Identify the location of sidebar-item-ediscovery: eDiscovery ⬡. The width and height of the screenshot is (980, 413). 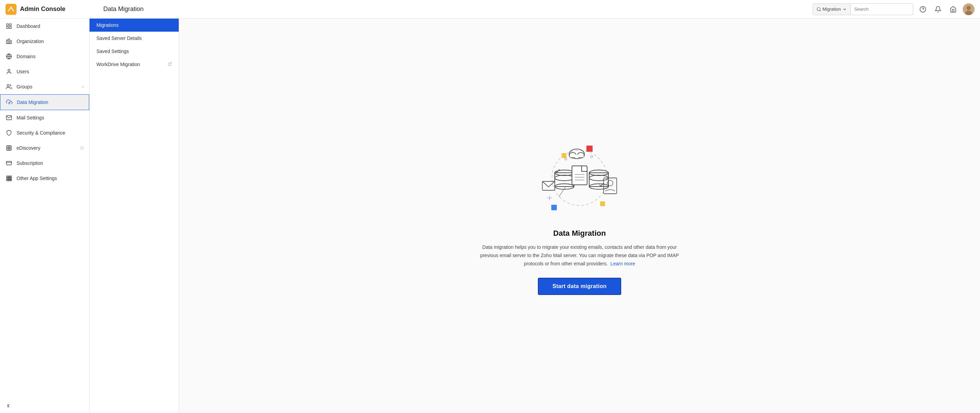
(45, 148).